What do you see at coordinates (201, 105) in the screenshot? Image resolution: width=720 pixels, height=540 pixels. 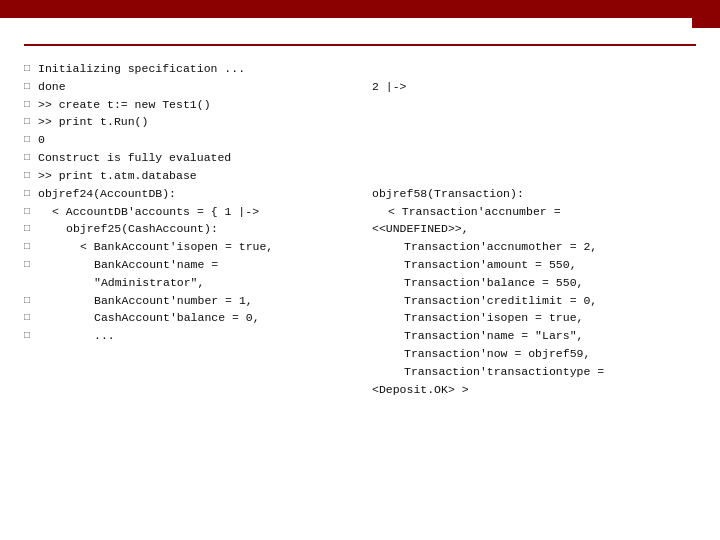 I see `code-text-2: >> create t:= new Test1()` at bounding box center [201, 105].